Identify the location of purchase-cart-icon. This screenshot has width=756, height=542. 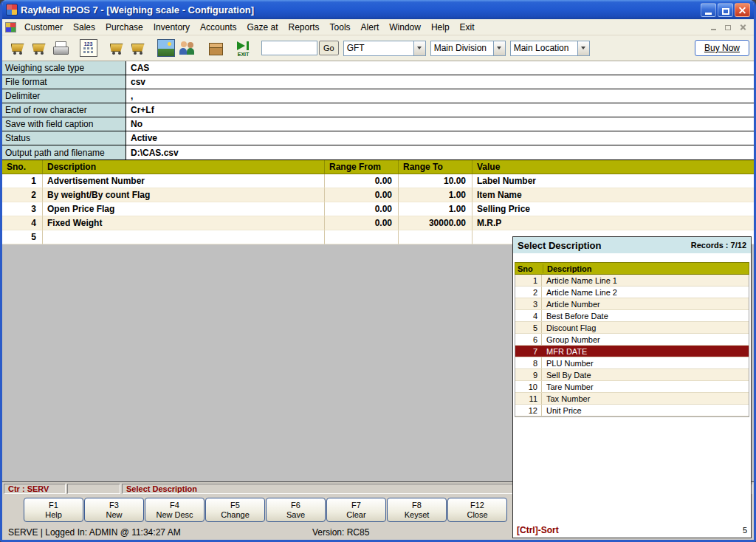
(117, 49).